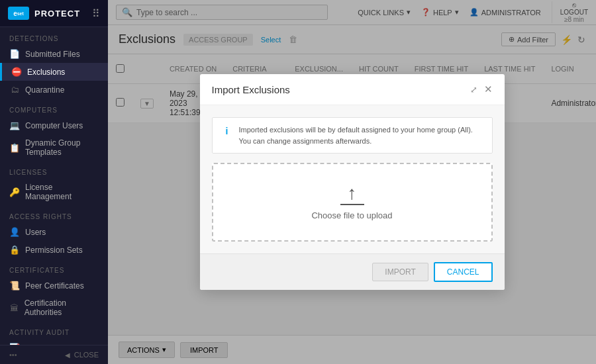  I want to click on sidebar-item-license: 🔑 License Management, so click(54, 192).